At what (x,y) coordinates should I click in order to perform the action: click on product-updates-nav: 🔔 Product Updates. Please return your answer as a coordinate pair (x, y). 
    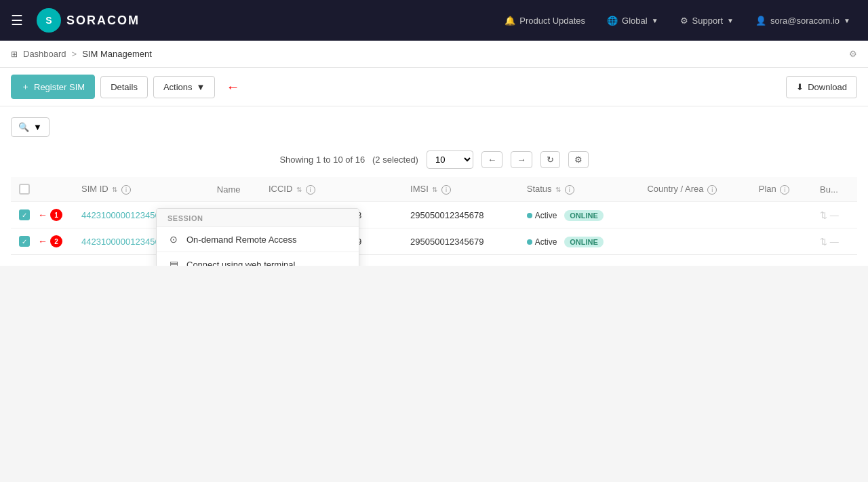
    Looking at the image, I should click on (545, 20).